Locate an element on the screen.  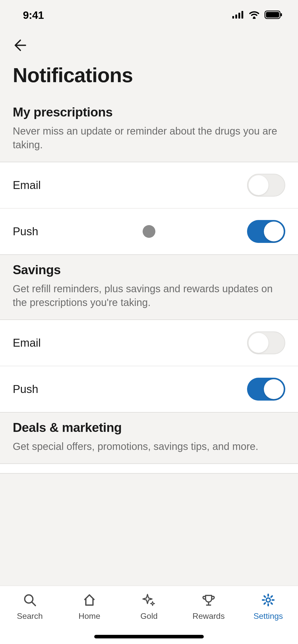
section-header-deals: Deals & marketing Get special offers, pr… is located at coordinates (149, 438).